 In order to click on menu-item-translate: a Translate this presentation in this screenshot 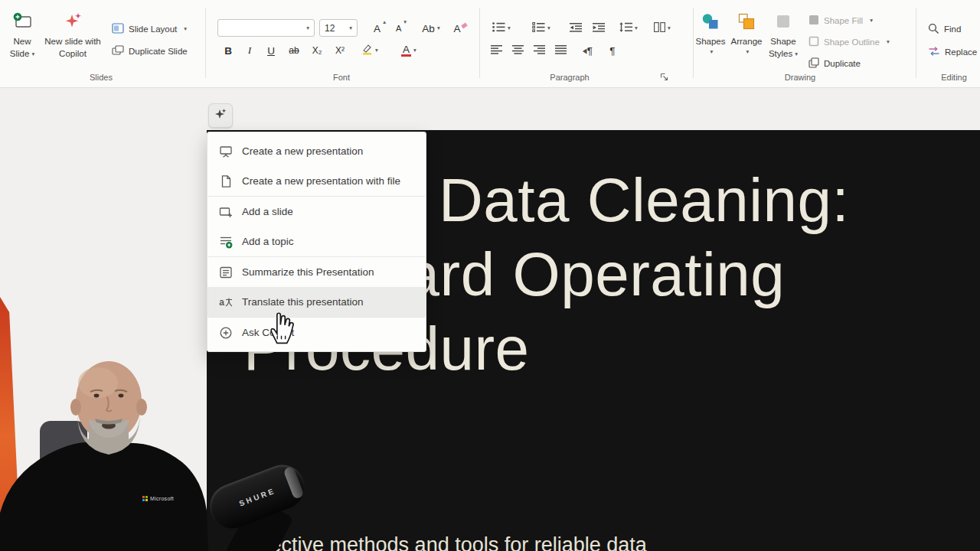, I will do `click(317, 302)`.